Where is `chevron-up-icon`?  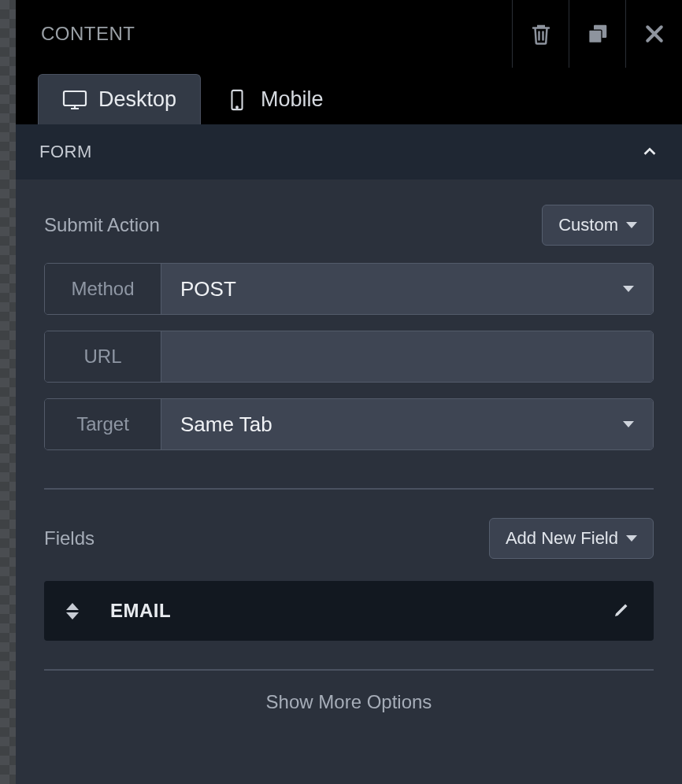 chevron-up-icon is located at coordinates (650, 152).